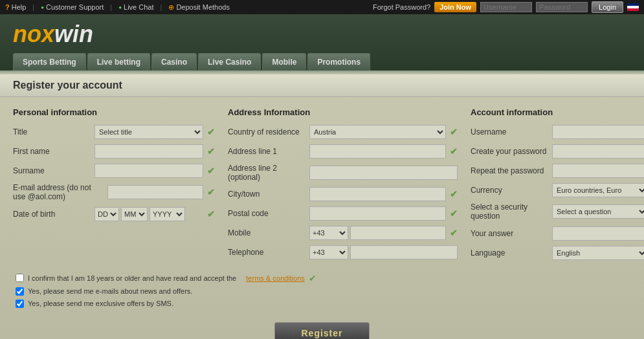 This screenshot has height=339, width=644. Describe the element at coordinates (322, 85) in the screenshot. I see `page-title: Register your account` at that location.